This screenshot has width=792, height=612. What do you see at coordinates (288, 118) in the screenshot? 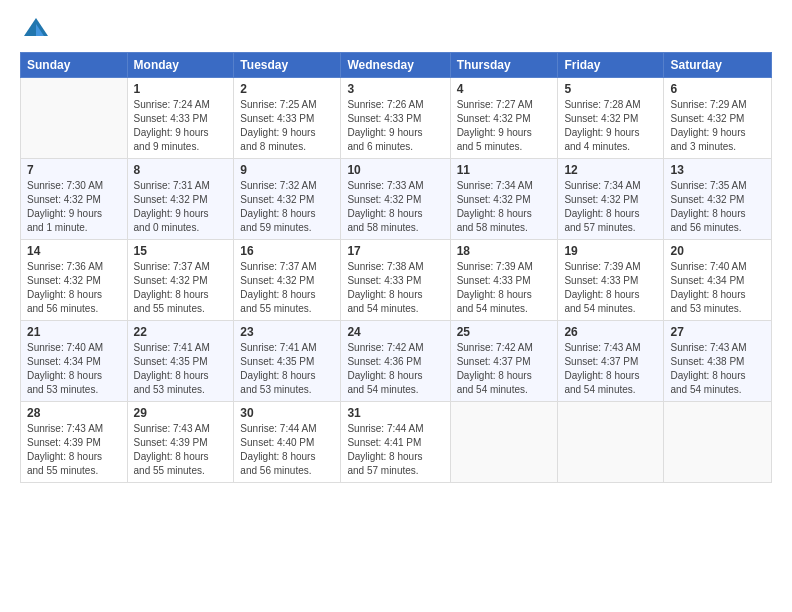
I see `calendar-cell: 2Sunrise: 7:25 AMSunset: 4:33 PMDaylight…` at bounding box center [288, 118].